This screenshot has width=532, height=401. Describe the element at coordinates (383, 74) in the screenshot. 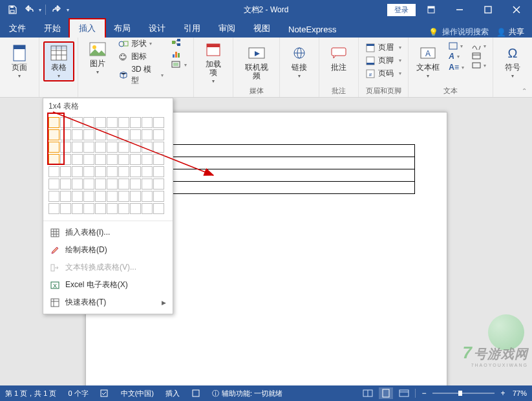

I see `page-number-button: #页码▾` at that location.